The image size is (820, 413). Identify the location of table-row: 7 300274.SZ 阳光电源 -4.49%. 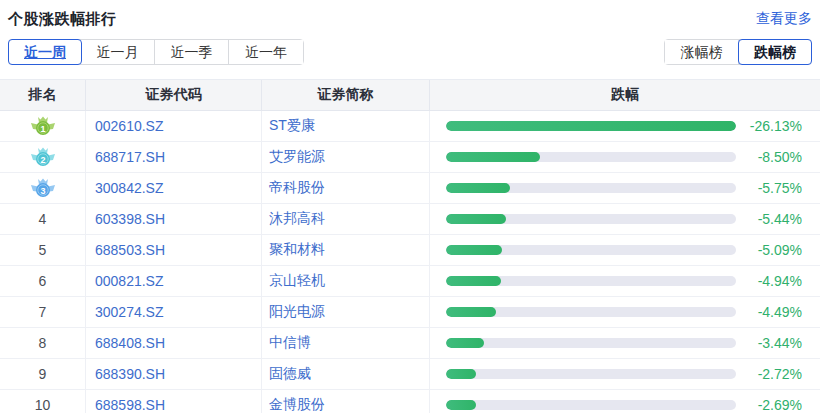
(410, 312).